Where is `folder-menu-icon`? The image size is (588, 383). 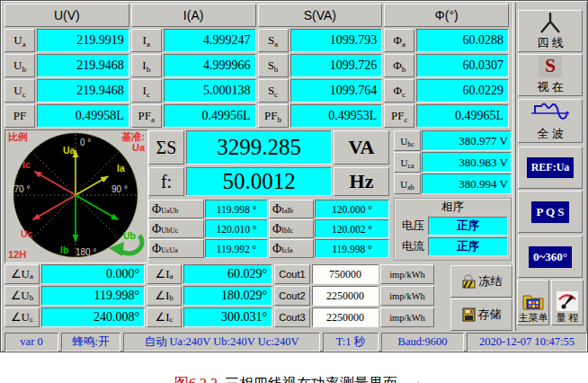 folder-menu-icon is located at coordinates (533, 301).